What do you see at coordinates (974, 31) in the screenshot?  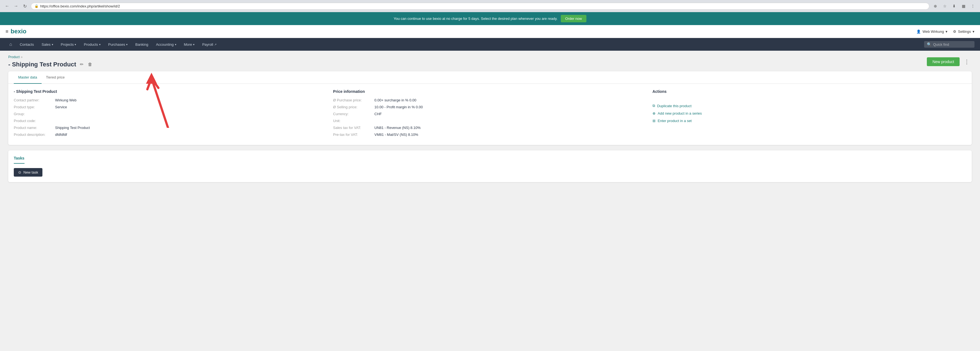 I see `settings-caret: ▾` at bounding box center [974, 31].